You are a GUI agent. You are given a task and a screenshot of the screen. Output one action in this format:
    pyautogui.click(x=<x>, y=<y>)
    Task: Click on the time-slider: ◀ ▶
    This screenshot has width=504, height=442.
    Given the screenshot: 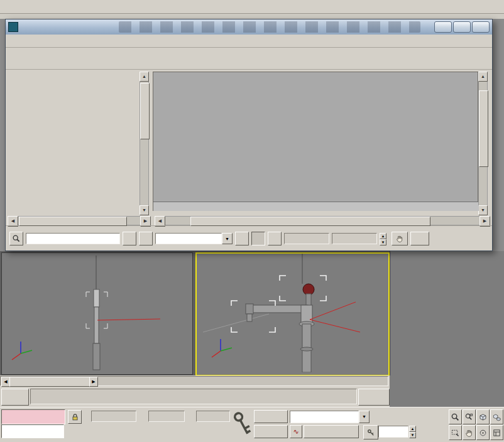 What is the action you would take?
    pyautogui.click(x=195, y=381)
    